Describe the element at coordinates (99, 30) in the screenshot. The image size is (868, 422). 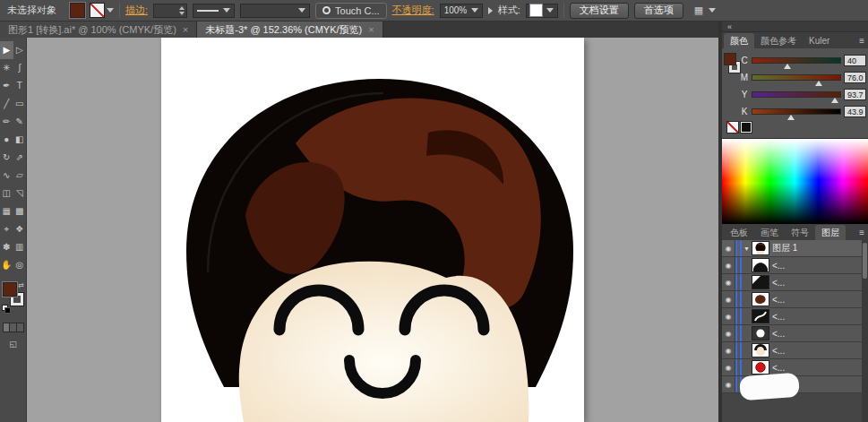
I see `document-tab-inactive: 图形1 [转换].ai* @ 100% (CMYK/预览) ×` at that location.